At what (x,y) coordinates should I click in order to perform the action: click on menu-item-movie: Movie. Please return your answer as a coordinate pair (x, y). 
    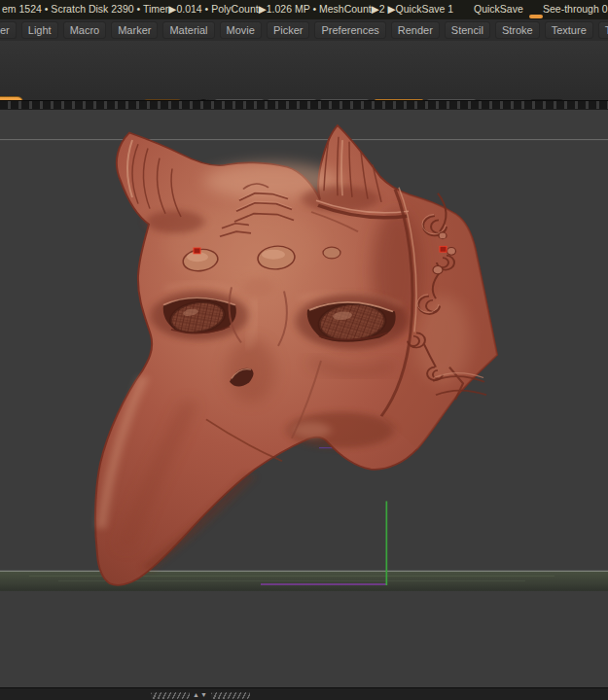
    Looking at the image, I should click on (241, 30).